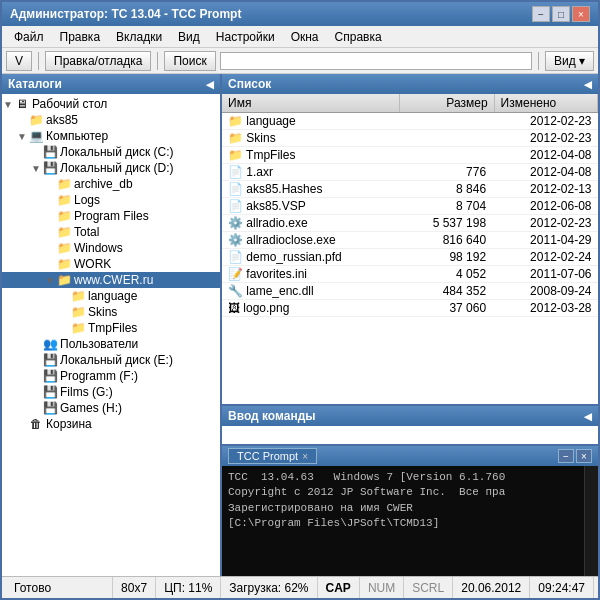 The height and width of the screenshot is (600, 600). What do you see at coordinates (541, 14) in the screenshot?
I see `minimize-button: −` at bounding box center [541, 14].